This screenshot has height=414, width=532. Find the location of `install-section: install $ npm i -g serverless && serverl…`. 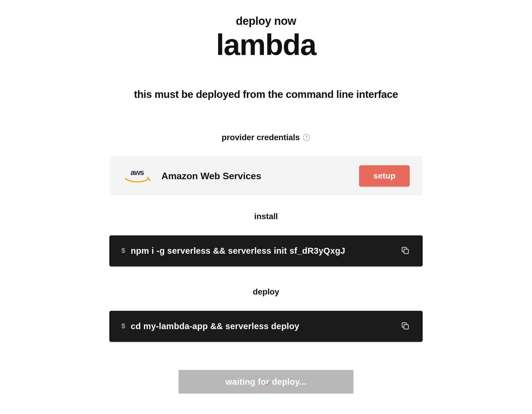

install-section: install $ npm i -g serverless && serverl… is located at coordinates (266, 239).